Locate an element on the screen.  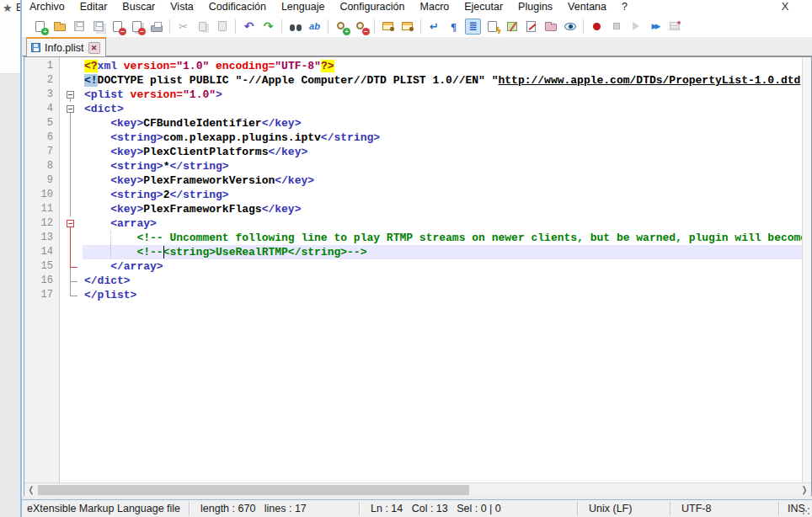
menu-item-ventana: Ventana is located at coordinates (587, 8).